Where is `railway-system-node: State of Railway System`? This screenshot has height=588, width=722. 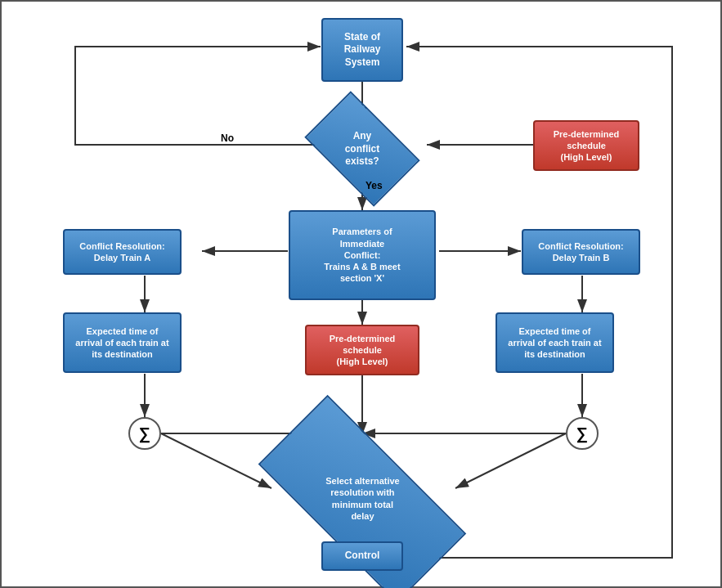 railway-system-node: State of Railway System is located at coordinates (362, 50).